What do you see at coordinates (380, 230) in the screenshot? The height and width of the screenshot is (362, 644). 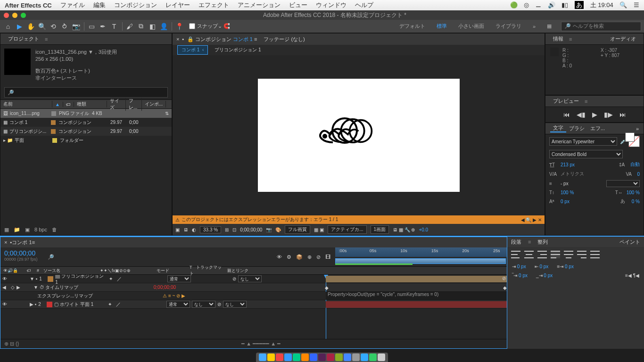 I see `views-select: 1画面` at bounding box center [380, 230].